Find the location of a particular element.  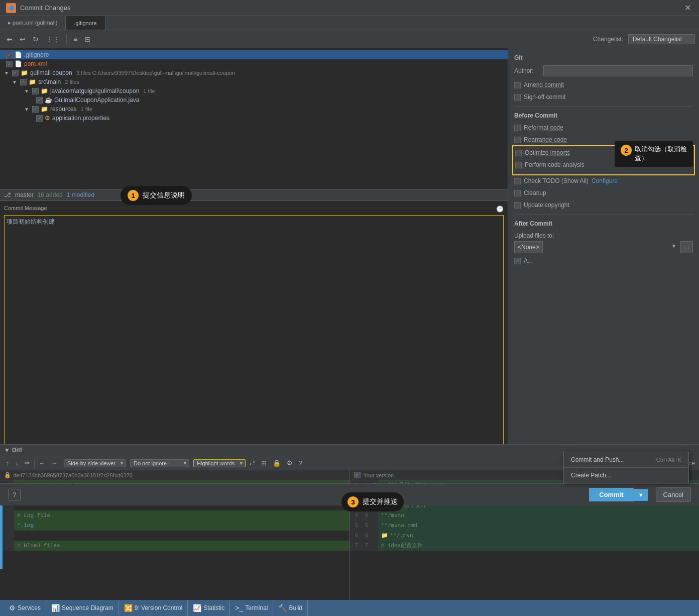

author-input is located at coordinates (618, 71).